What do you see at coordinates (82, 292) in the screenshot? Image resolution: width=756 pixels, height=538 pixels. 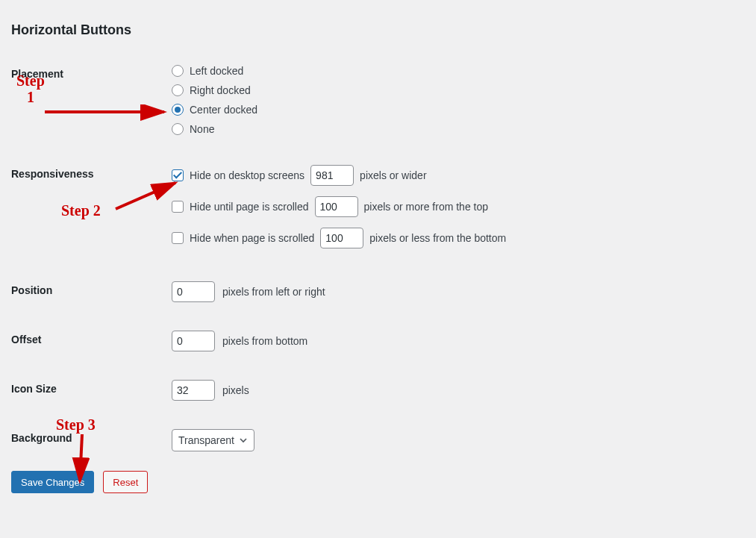 I see `position-label: Position` at bounding box center [82, 292].